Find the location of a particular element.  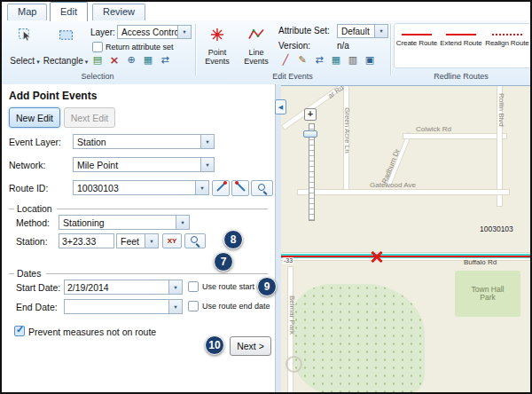

zoom-in-button: + is located at coordinates (310, 114).